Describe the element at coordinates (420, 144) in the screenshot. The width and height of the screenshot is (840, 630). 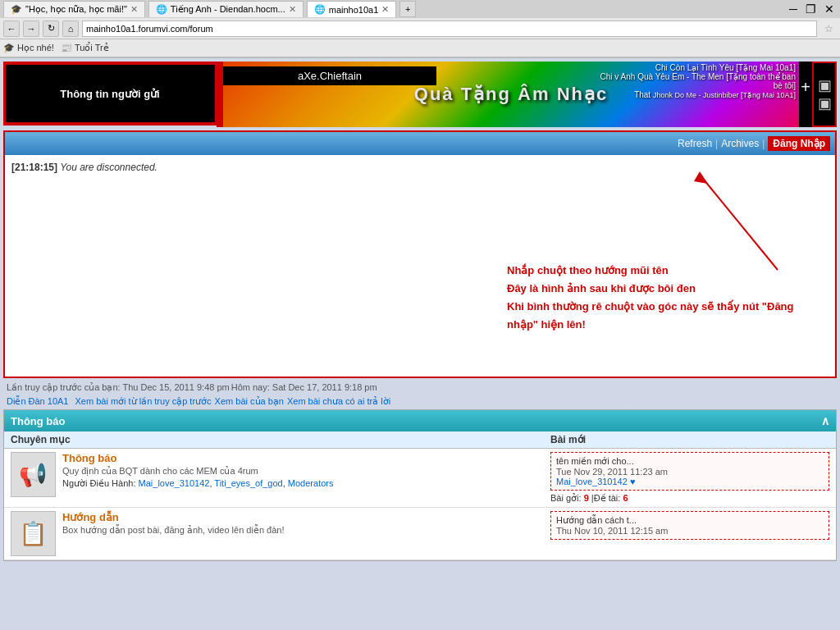
I see `forum-header: Refresh | Archives | Đăng Nhập` at that location.